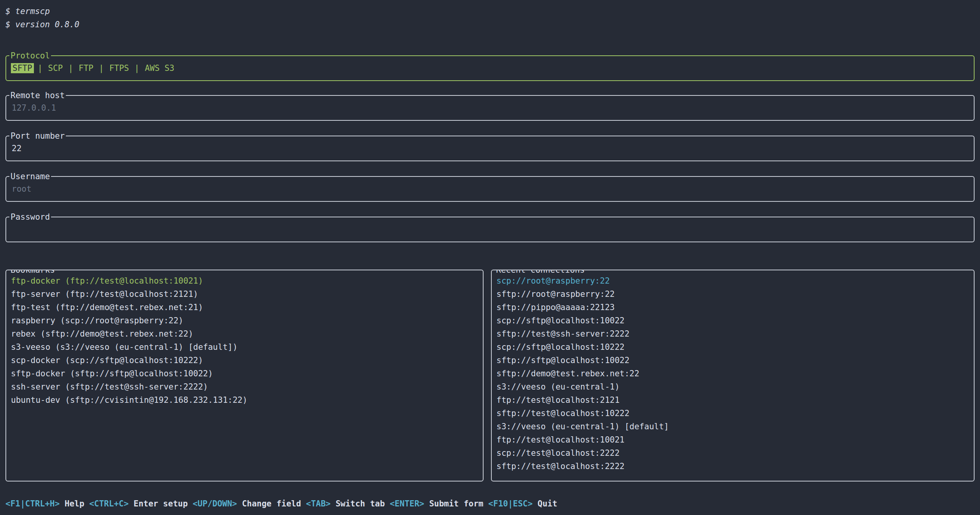 The height and width of the screenshot is (515, 980). What do you see at coordinates (245, 360) in the screenshot?
I see `bookmark-item: scp-docker (scp://sftp@localhost:10222)` at bounding box center [245, 360].